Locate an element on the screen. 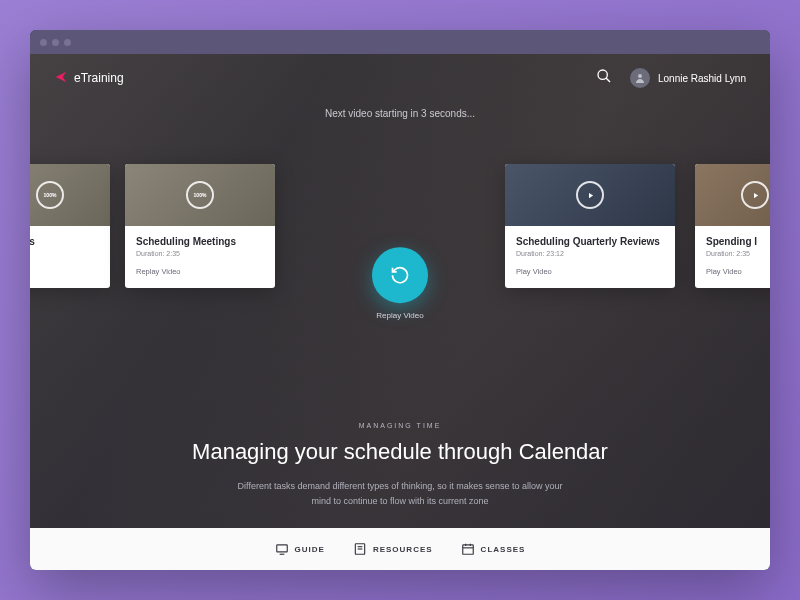 Image resolution: width=800 pixels, height=600 pixels. section-headline: Managing your schedule through Calendar is located at coordinates (400, 452).